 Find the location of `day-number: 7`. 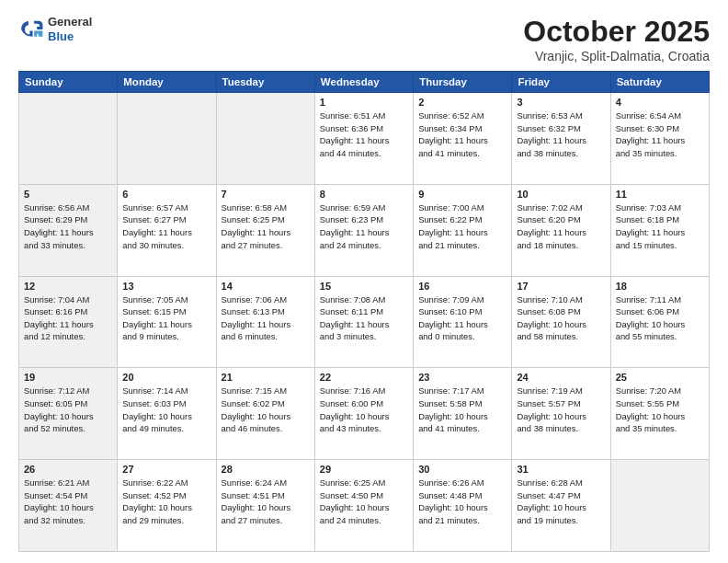

day-number: 7 is located at coordinates (266, 194).